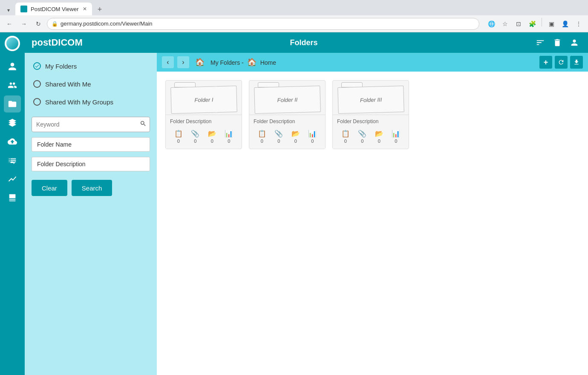  I want to click on filter-folder-name: Folder Name, so click(91, 144).